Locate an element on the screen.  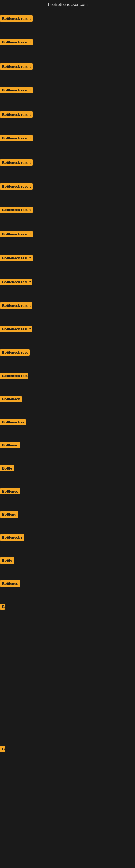
bottleneck-badge: Bottleneck resu is located at coordinates (14, 376).